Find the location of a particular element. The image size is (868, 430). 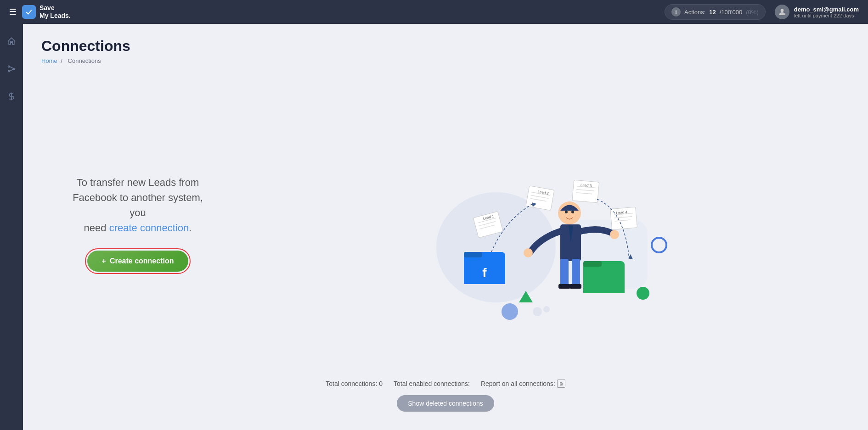

report-icon: 🗎 is located at coordinates (561, 384).